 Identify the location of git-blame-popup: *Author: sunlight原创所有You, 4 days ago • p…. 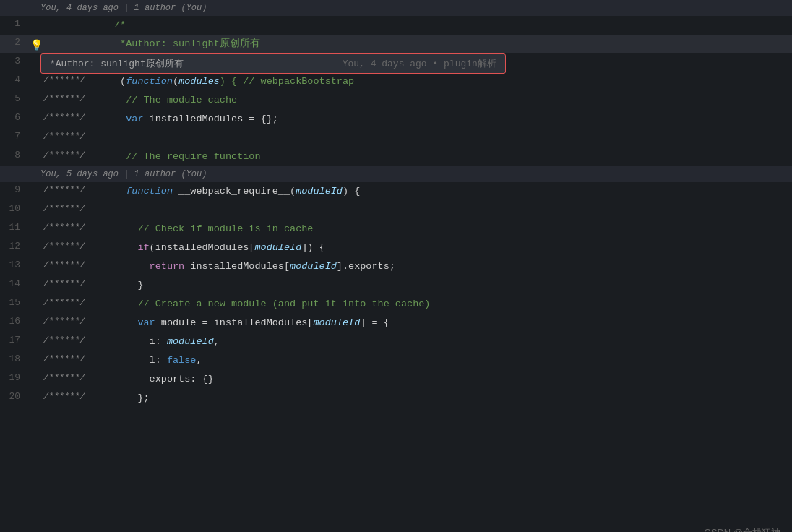
(273, 64).